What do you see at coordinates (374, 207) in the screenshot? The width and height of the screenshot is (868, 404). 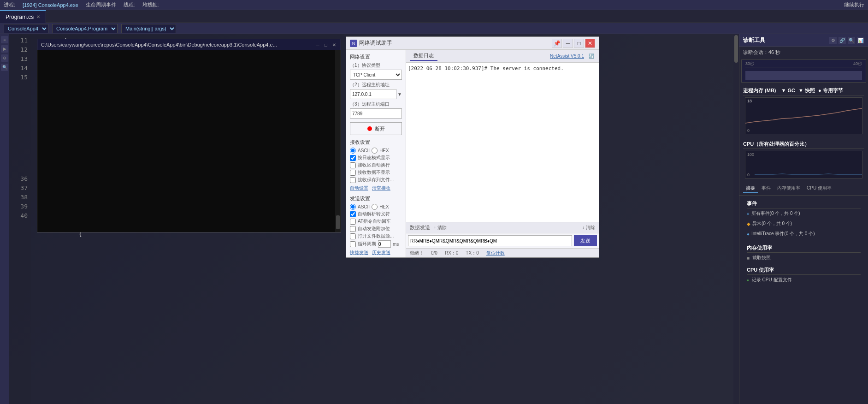 I see `na-send-hex-radio` at bounding box center [374, 207].